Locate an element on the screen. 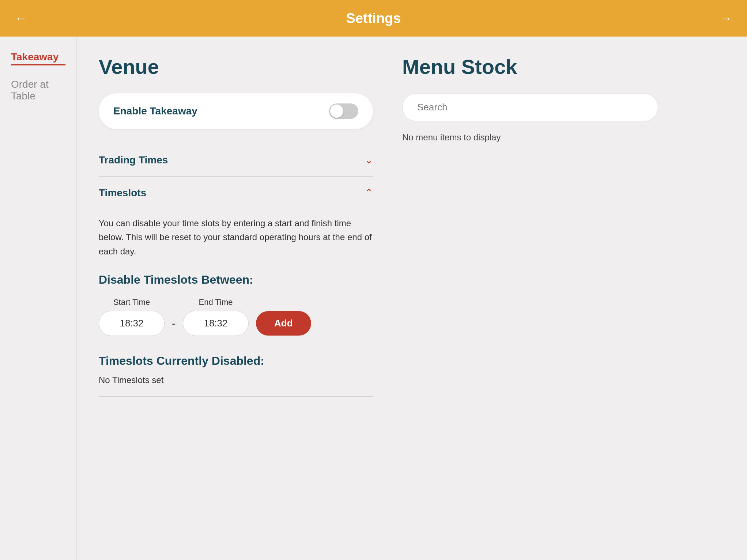  timeslots-description: You can disable your time slots by enter… is located at coordinates (236, 238).